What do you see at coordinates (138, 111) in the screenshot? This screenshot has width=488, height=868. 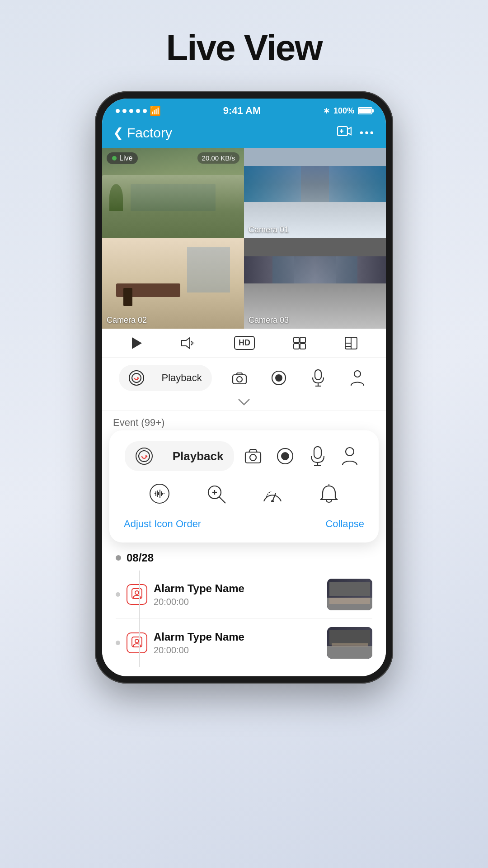 I see `signal-indicators: 📶` at bounding box center [138, 111].